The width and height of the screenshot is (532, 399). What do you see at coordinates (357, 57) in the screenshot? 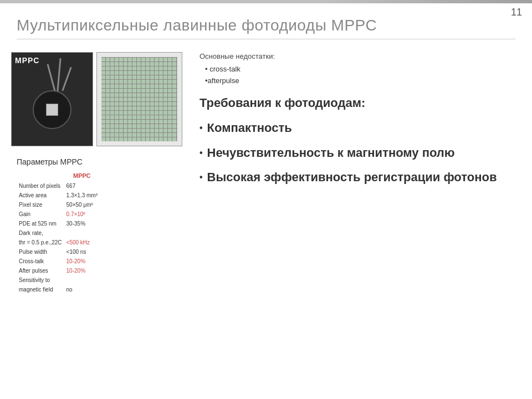
I see `disadvantages-title: Основные недостатки:` at bounding box center [357, 57].